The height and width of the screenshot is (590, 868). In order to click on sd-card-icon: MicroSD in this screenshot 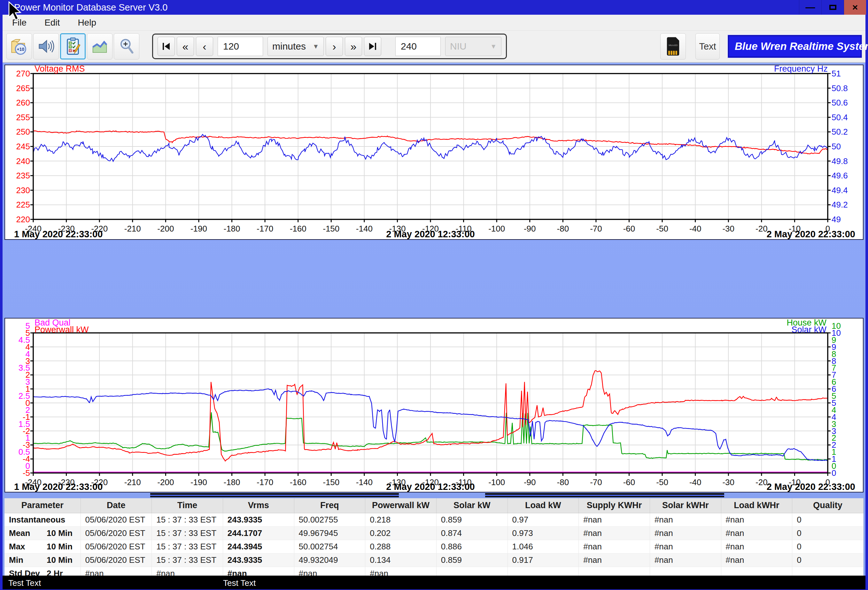, I will do `click(673, 46)`.